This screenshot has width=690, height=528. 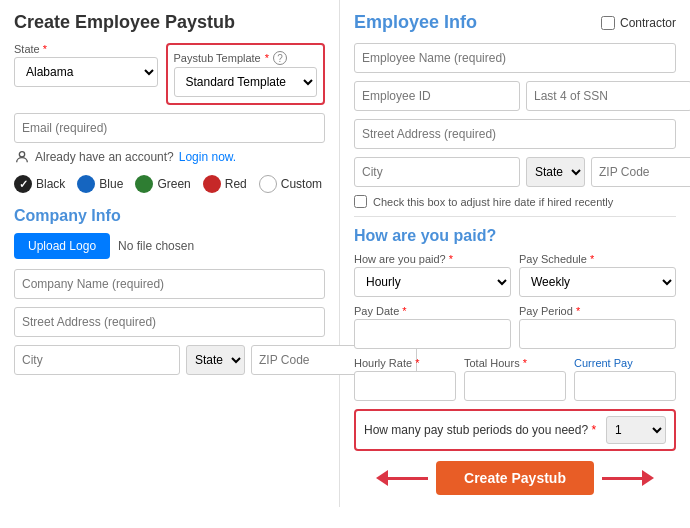 I want to click on current-pay-label: Current Pay, so click(x=625, y=363).